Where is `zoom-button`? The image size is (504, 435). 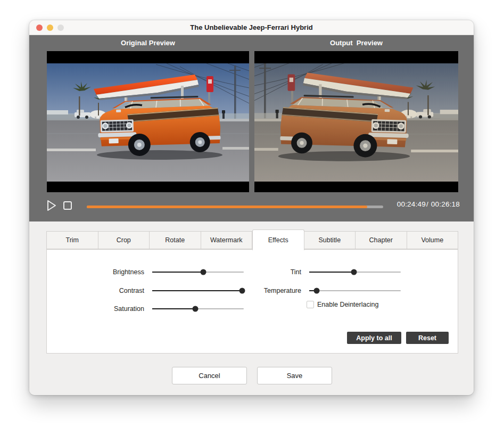 zoom-button is located at coordinates (61, 28).